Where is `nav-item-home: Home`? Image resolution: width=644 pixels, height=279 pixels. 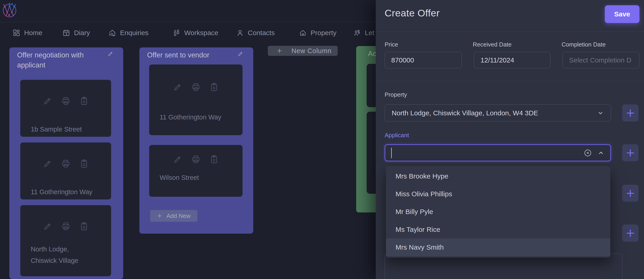 nav-item-home: Home is located at coordinates (28, 33).